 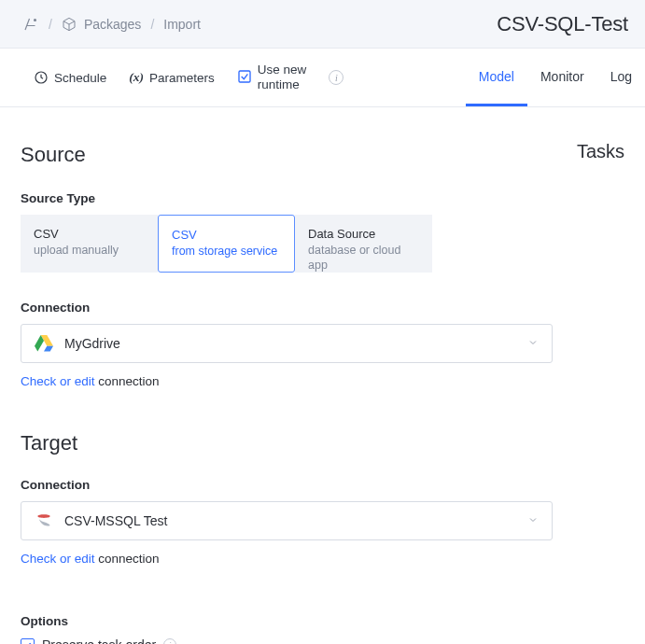 What do you see at coordinates (28, 642) in the screenshot?
I see `check-icon` at bounding box center [28, 642].